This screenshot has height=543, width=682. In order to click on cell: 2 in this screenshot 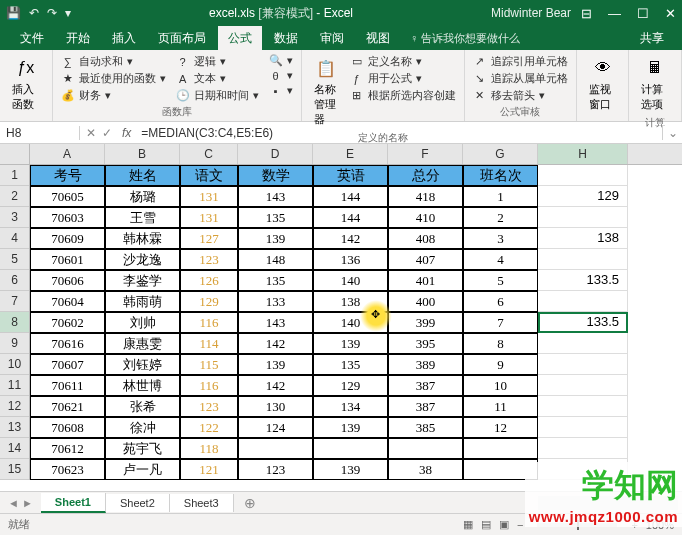, I will do `click(500, 218)`.